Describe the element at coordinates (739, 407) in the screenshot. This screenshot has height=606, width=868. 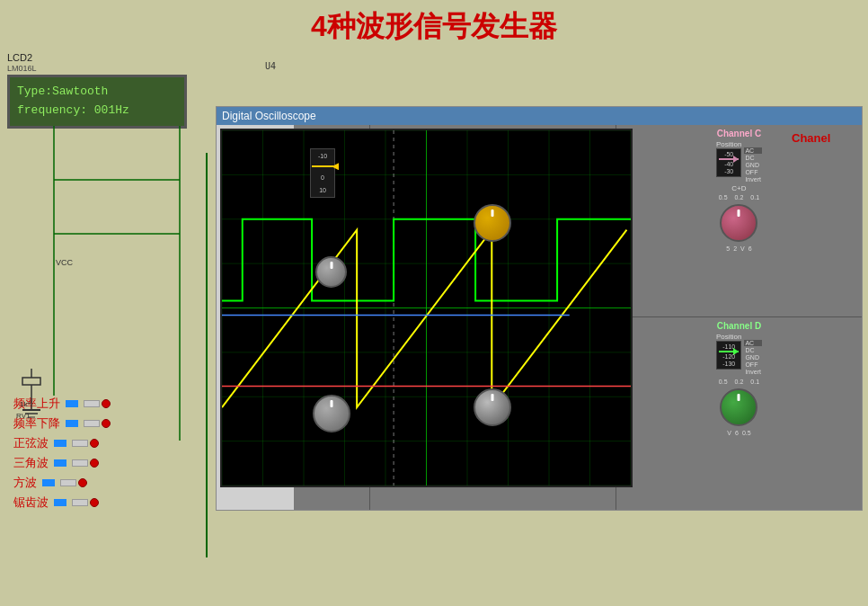
I see `channel-d-knob` at that location.